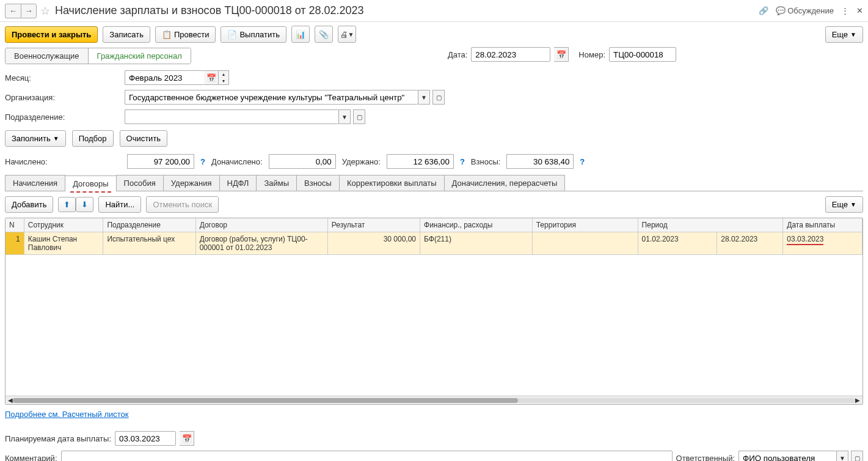 Image resolution: width=868 pixels, height=461 pixels. I want to click on month-up-button: ▲, so click(224, 75).